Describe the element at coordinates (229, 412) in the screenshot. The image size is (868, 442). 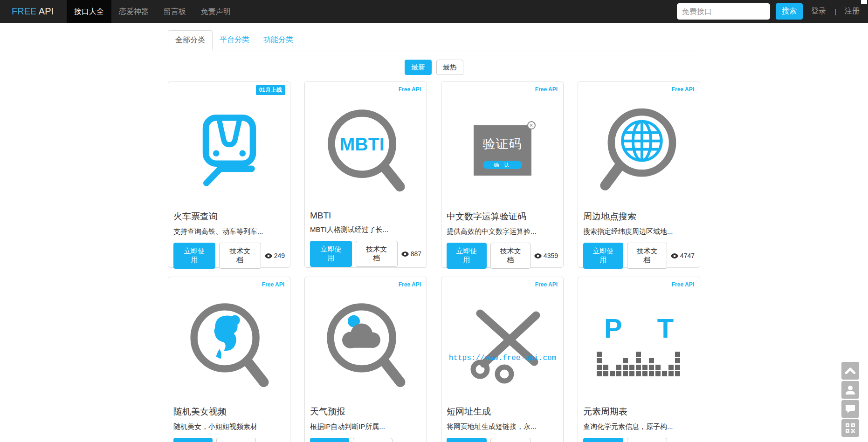
I see `card-title: 随机美女视频` at that location.